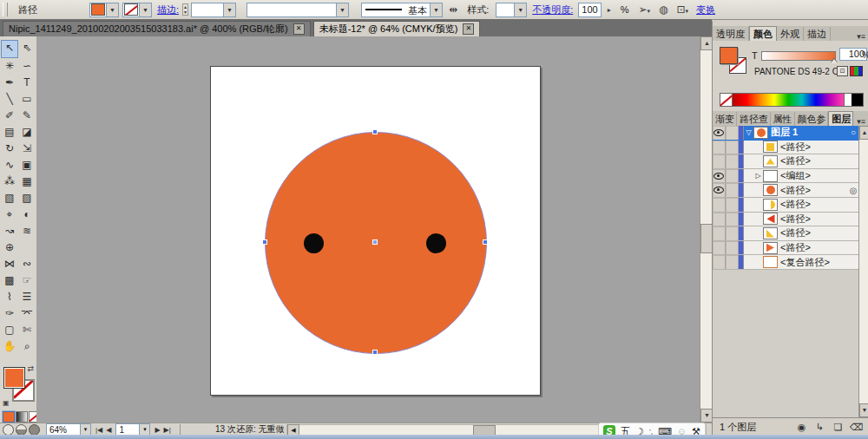 The height and width of the screenshot is (439, 868). Describe the element at coordinates (27, 182) in the screenshot. I see `graph-tool: ▦` at that location.